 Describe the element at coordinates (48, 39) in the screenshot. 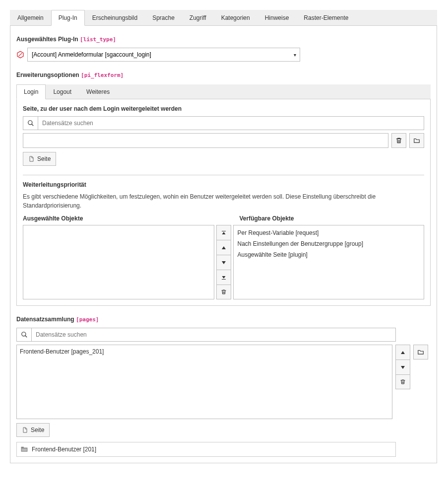

I see `plugin-select-label-text: Ausgewähltes Plug-In` at that location.